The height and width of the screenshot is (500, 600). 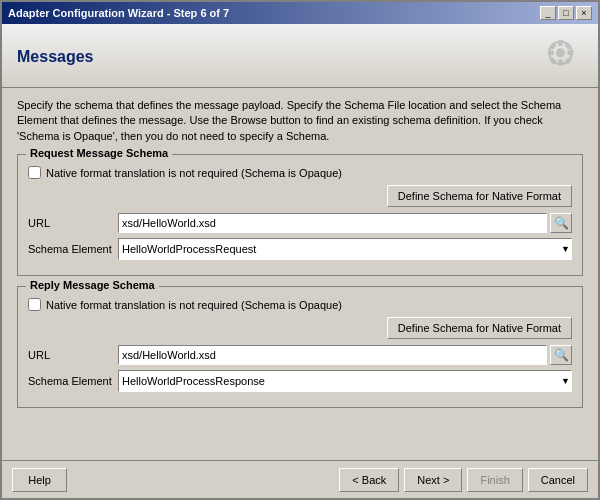 What do you see at coordinates (73, 223) in the screenshot?
I see `request-url-label: URL` at bounding box center [73, 223].